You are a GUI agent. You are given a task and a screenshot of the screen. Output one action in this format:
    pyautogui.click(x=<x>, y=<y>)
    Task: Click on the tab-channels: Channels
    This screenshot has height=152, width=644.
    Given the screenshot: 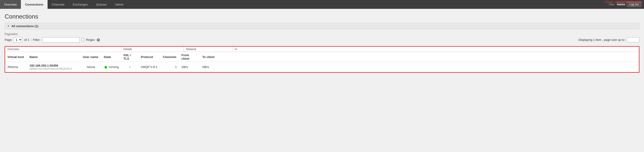 What is the action you would take?
    pyautogui.click(x=58, y=4)
    